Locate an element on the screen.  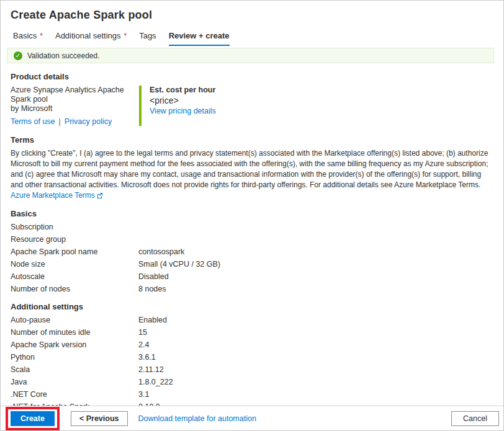
tab-basics: Basics* is located at coordinates (28, 37).